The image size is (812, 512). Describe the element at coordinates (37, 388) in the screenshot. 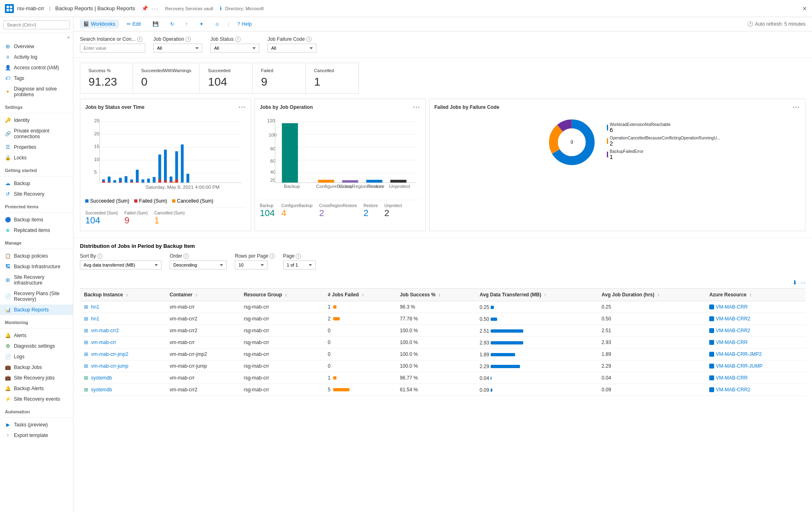

I see `sidebar-item-backup-alerts: 🔔Backup Alerts` at that location.